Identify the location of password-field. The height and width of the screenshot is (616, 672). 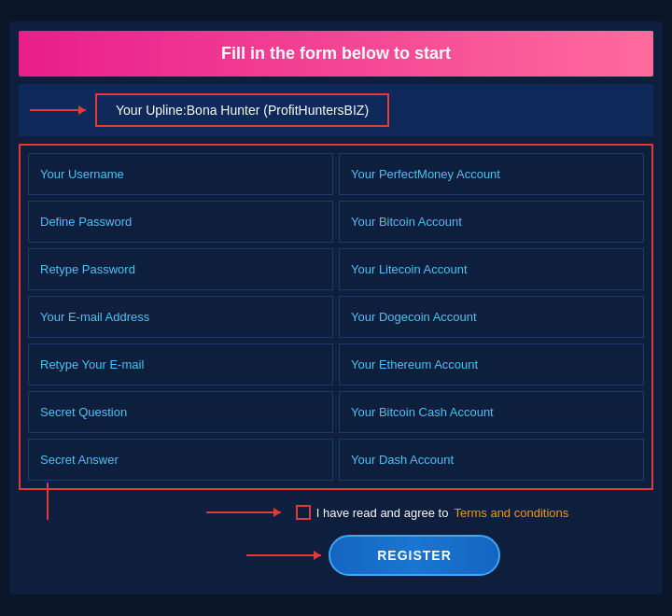
(181, 222).